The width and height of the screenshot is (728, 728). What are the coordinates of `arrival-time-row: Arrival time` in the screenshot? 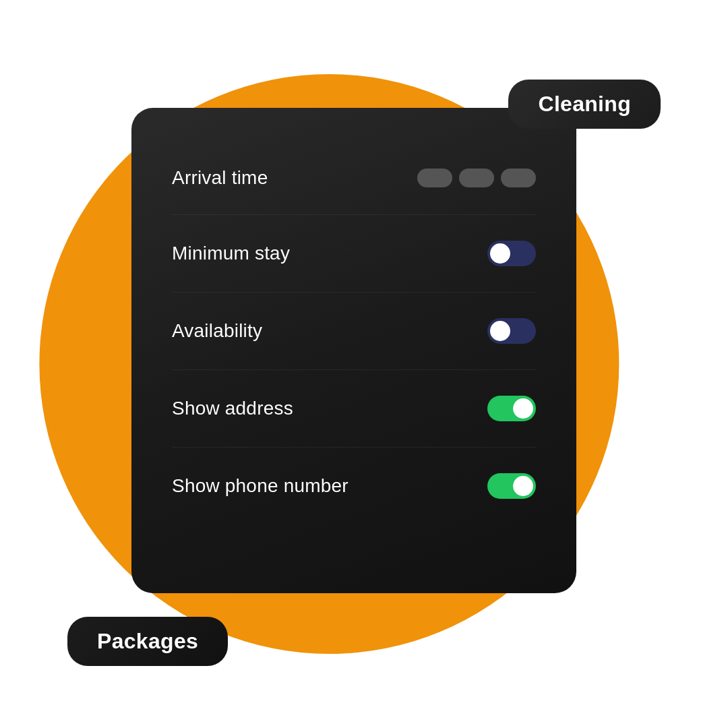 It's located at (354, 178).